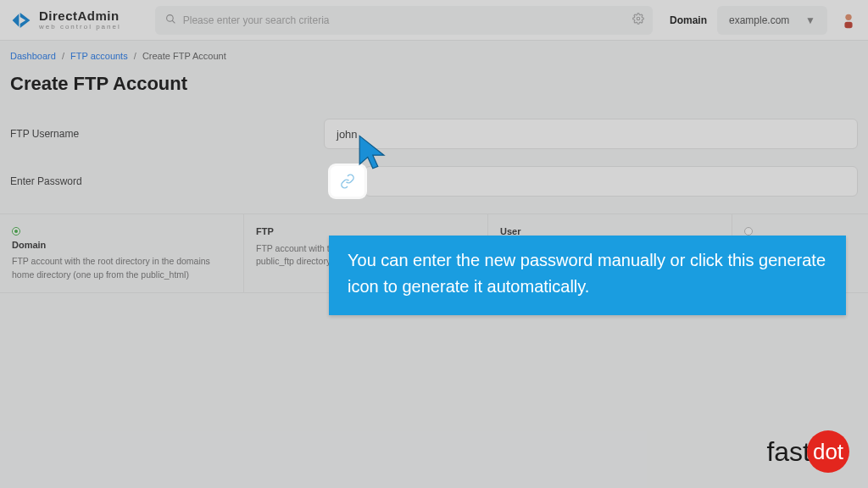 The height and width of the screenshot is (488, 868). I want to click on domain-label: Domain, so click(688, 20).